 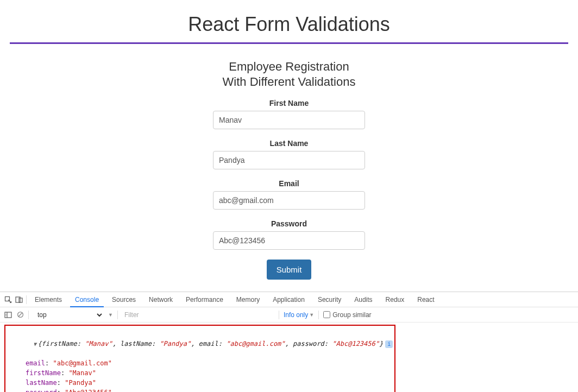 What do you see at coordinates (26, 300) in the screenshot?
I see `tabbar-sep` at bounding box center [26, 300].